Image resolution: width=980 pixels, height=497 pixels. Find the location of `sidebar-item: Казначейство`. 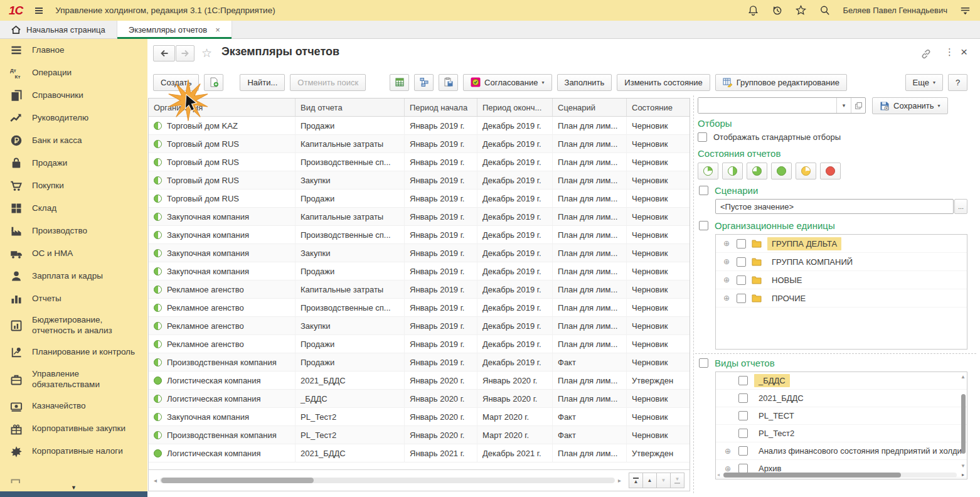

sidebar-item: Казначейство is located at coordinates (74, 407).